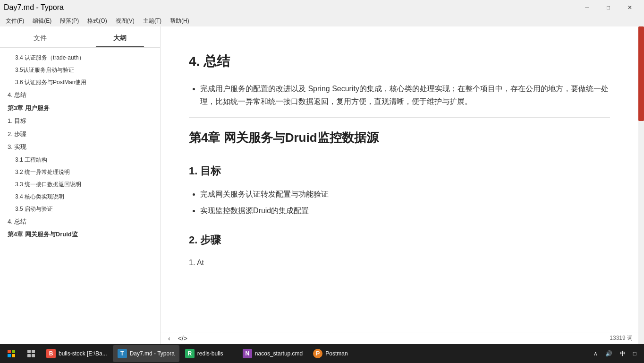 Image resolution: width=644 pixels, height=363 pixels. What do you see at coordinates (635, 354) in the screenshot?
I see `notification-button: □` at bounding box center [635, 354].